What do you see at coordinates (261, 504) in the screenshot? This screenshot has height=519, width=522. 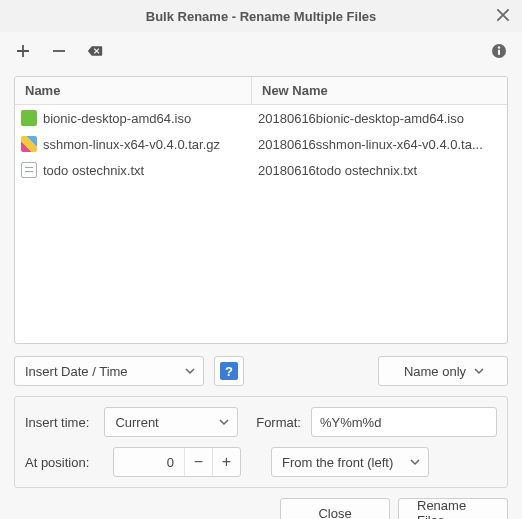 I see `action-row: Close Rename Files` at bounding box center [261, 504].